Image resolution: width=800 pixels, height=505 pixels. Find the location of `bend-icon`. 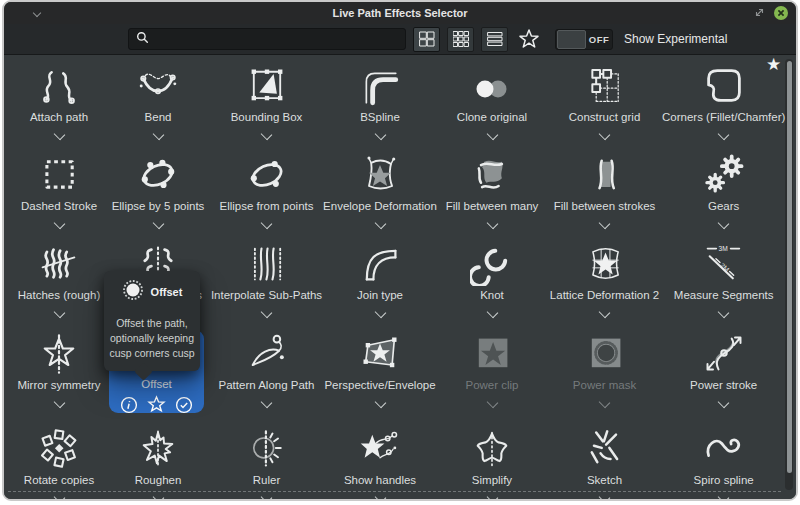

bend-icon is located at coordinates (158, 85).